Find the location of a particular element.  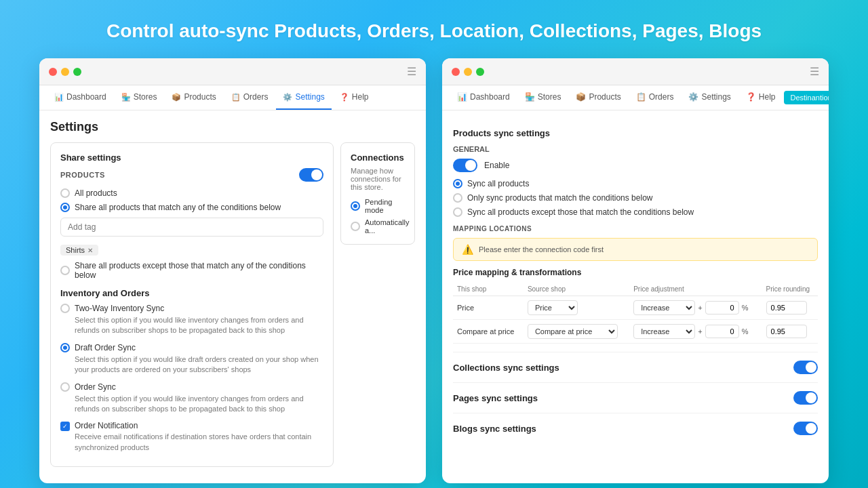

order-sync-label: Order Sync is located at coordinates (95, 387).